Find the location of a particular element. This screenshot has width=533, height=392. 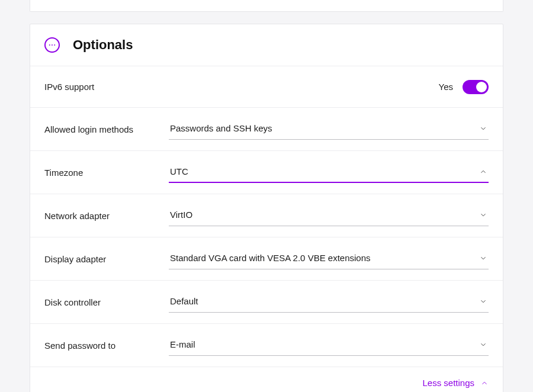

display-adapter-row: Display adapter Standard VGA card with V… is located at coordinates (266, 258).